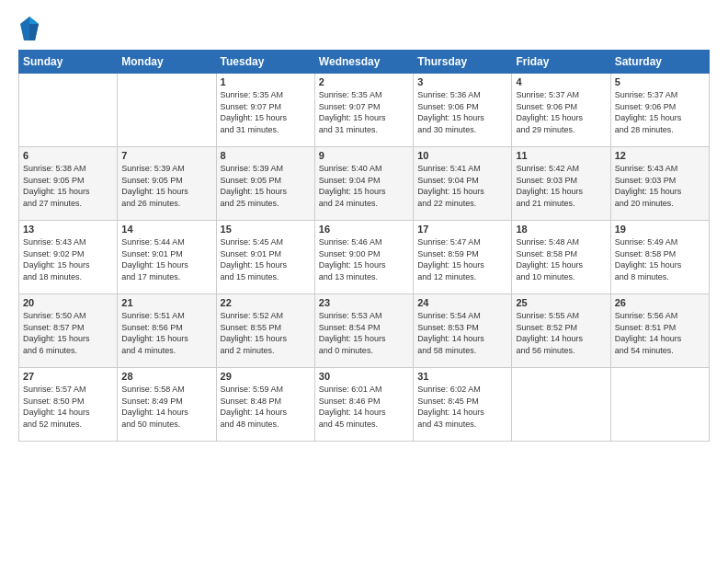 The image size is (728, 563). What do you see at coordinates (364, 333) in the screenshot?
I see `day-content: Sunrise: 5:53 AM Sunset: 8:54 PM Dayligh…` at bounding box center [364, 333].